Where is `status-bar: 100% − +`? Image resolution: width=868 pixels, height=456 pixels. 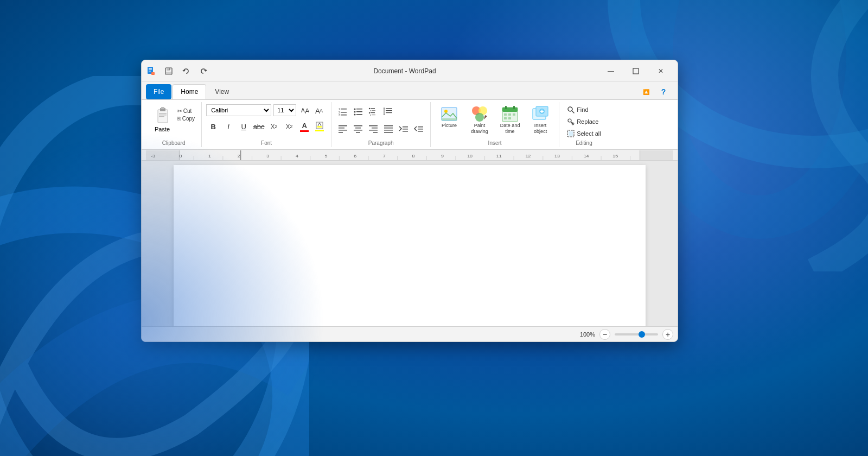
status-bar: 100% − + is located at coordinates (410, 334).